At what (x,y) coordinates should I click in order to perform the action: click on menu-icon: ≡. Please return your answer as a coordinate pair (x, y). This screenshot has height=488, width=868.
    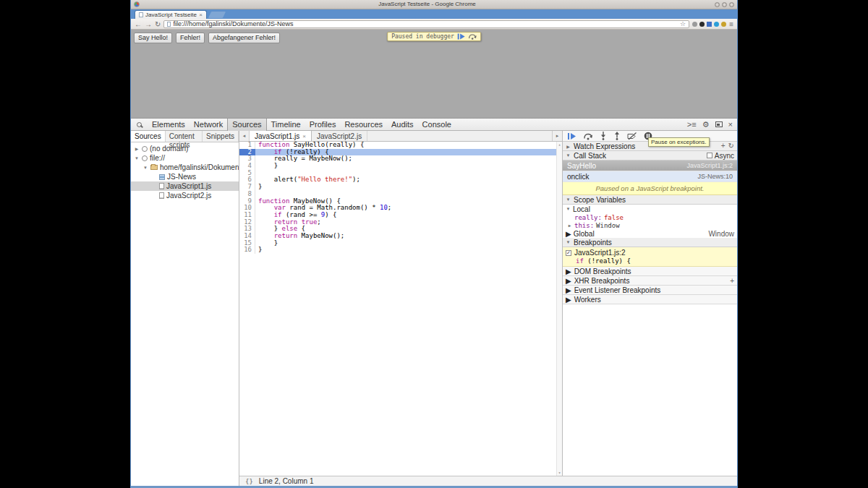
    Looking at the image, I should click on (731, 25).